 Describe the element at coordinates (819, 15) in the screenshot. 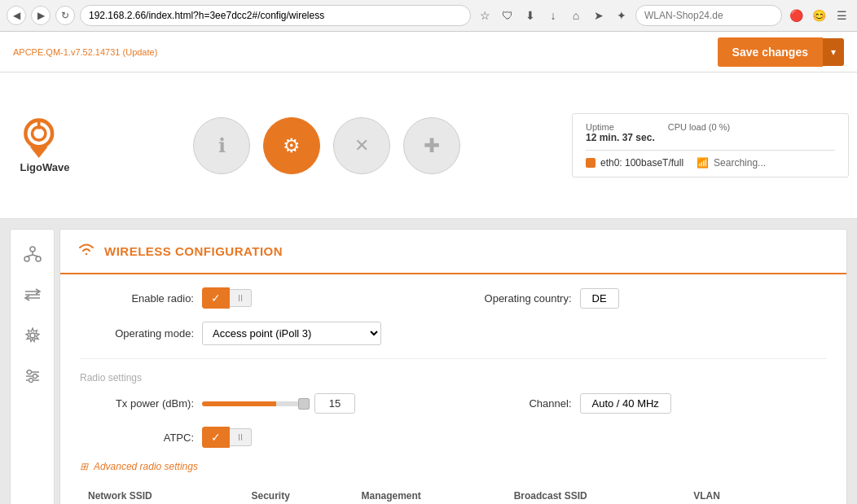

I see `profile-icon: 😊` at that location.